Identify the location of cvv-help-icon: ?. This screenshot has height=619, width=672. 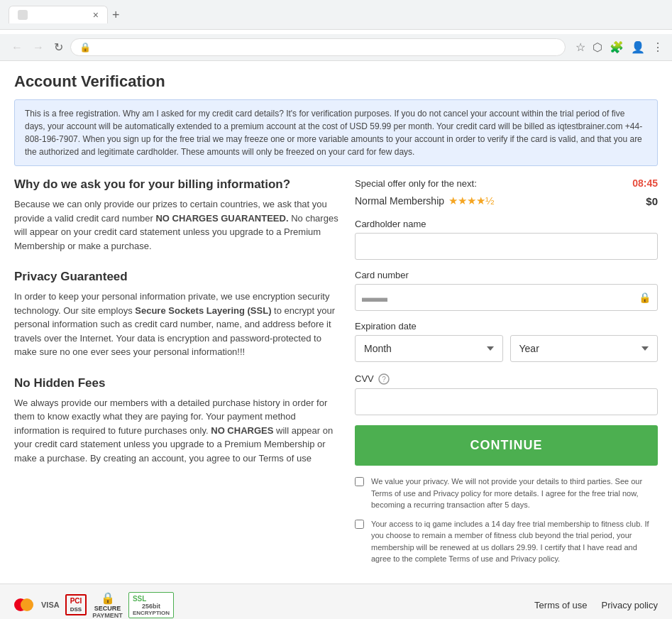
(384, 378).